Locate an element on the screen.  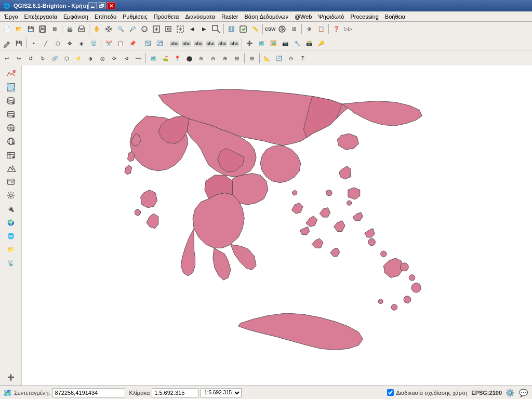
print-button: 🖨️ is located at coordinates (70, 29).